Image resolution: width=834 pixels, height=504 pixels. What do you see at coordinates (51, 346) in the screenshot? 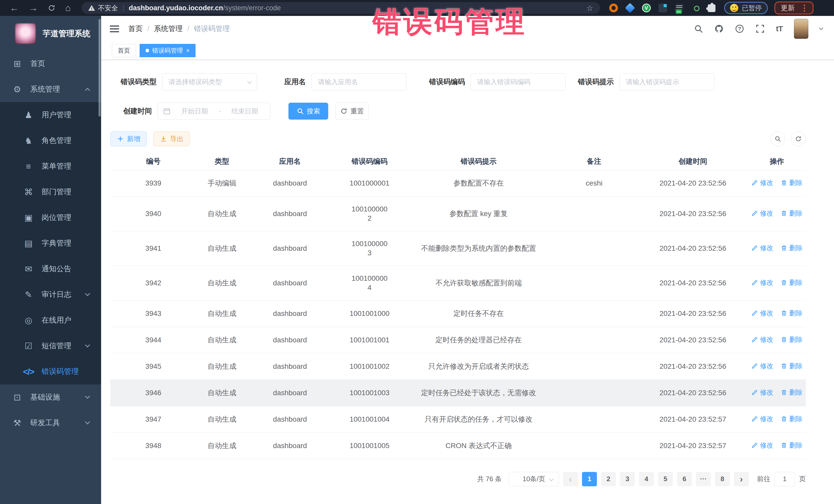
I see `sidebar-item-sms: ☑短信管理` at bounding box center [51, 346].